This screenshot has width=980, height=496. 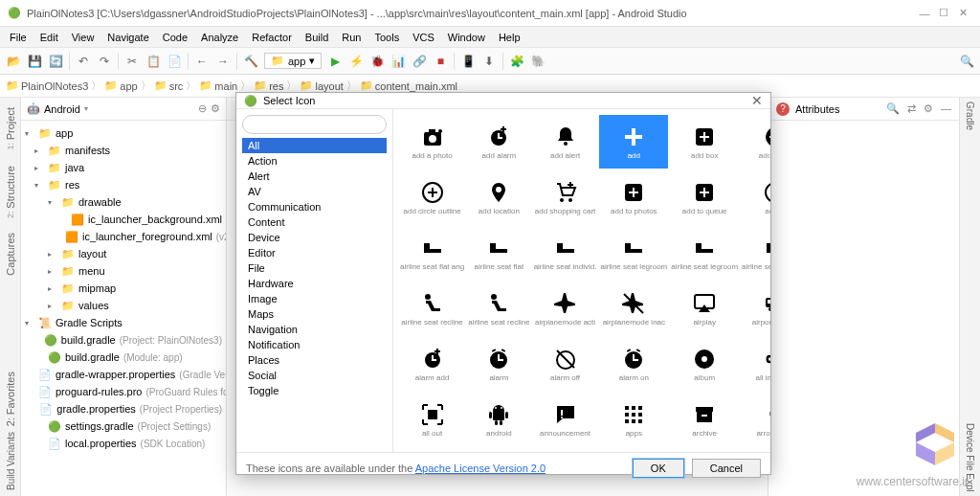 What do you see at coordinates (123, 109) in the screenshot?
I see `project-panel-header: 🤖 Android ▾ ⊖ ⚙` at bounding box center [123, 109].